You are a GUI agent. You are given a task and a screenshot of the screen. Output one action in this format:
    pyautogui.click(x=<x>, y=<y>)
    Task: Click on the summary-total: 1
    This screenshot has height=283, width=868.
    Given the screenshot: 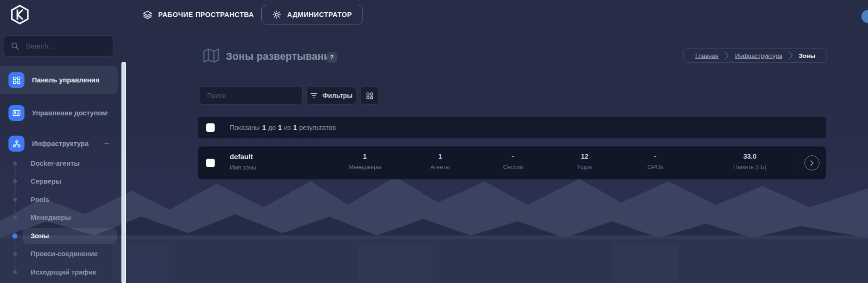 What is the action you would take?
    pyautogui.click(x=295, y=128)
    